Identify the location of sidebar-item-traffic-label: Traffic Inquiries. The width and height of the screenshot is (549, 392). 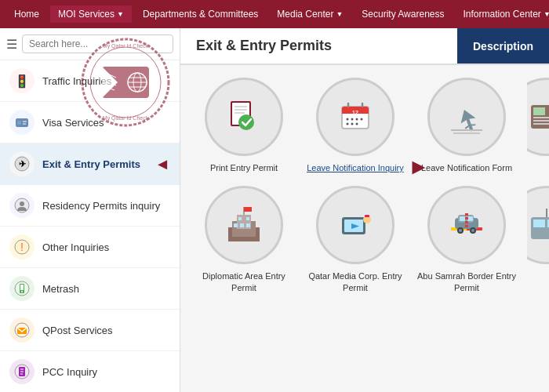
(77, 82).